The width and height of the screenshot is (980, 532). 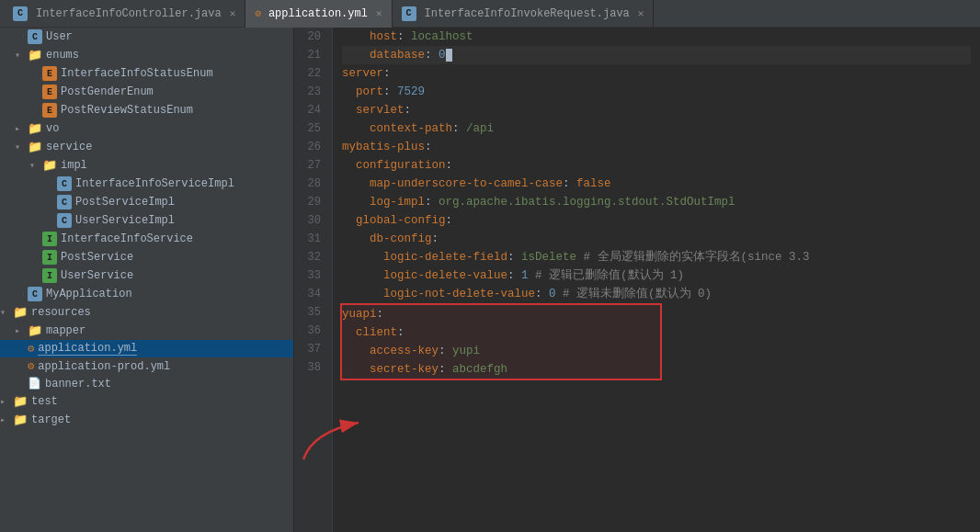 I want to click on label-impl: impl, so click(x=74, y=165).